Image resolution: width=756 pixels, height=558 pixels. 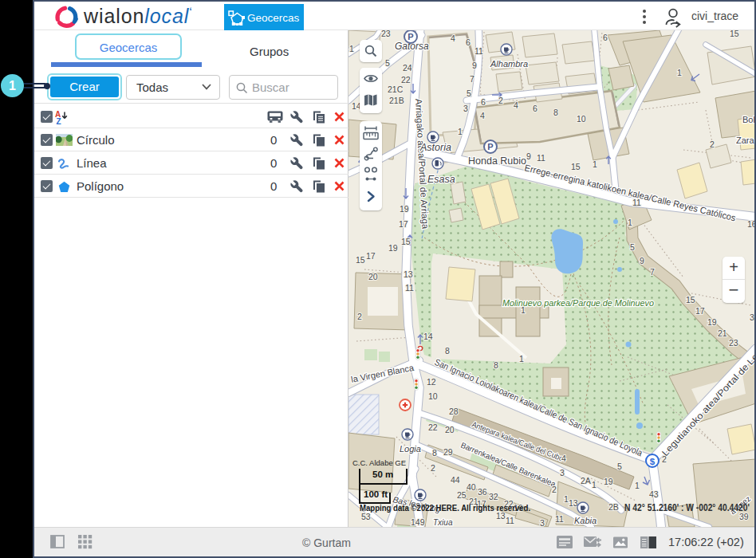 I want to click on svg-text: 25, so click(x=462, y=495).